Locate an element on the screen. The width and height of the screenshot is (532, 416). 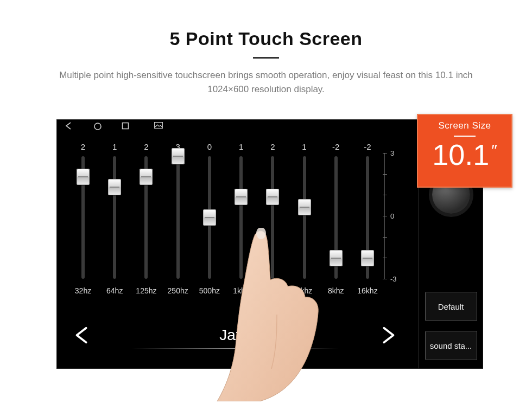
eq-slider: 232hz is located at coordinates (83, 223).